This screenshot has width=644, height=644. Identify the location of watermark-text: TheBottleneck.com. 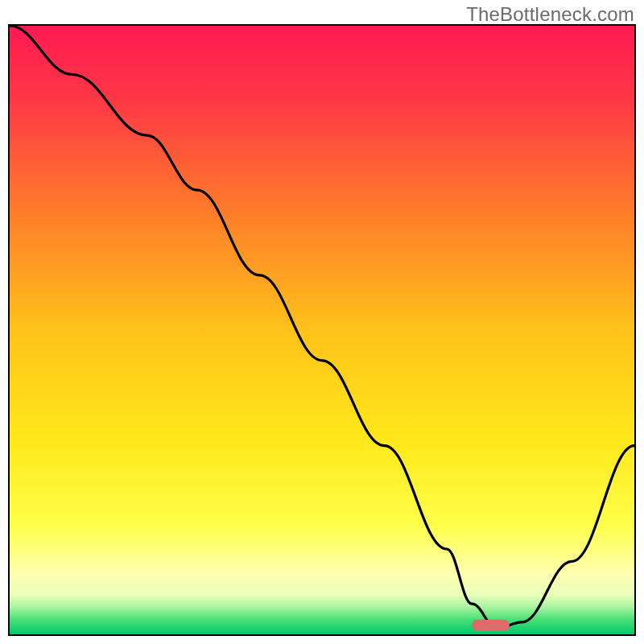
(551, 14).